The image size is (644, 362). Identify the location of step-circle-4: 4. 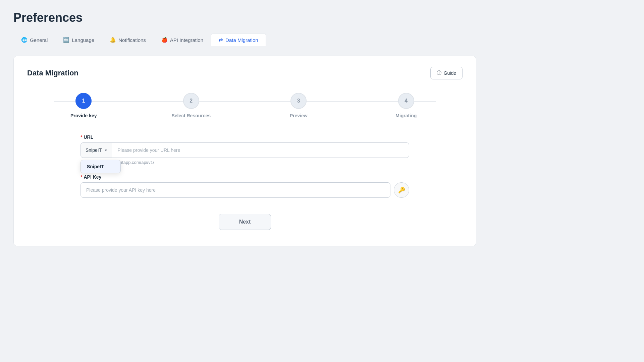
(406, 101).